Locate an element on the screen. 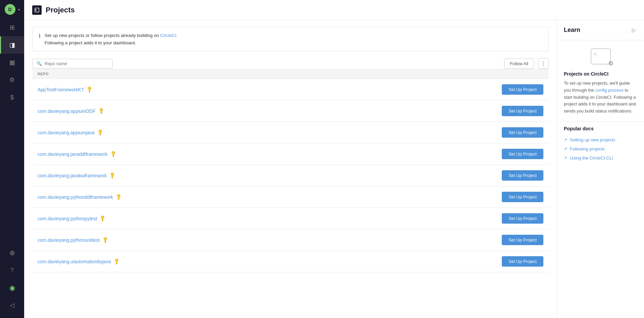 The height and width of the screenshot is (318, 644). table-row: com.davieyang.pythonpytest 🔑 Set Up Proj… is located at coordinates (290, 219).